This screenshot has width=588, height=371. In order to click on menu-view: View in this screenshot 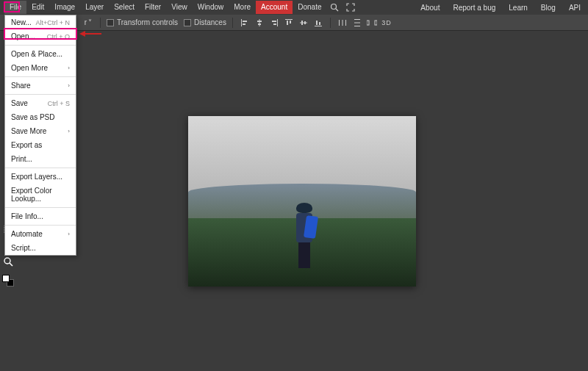, I will do `click(179, 7)`.